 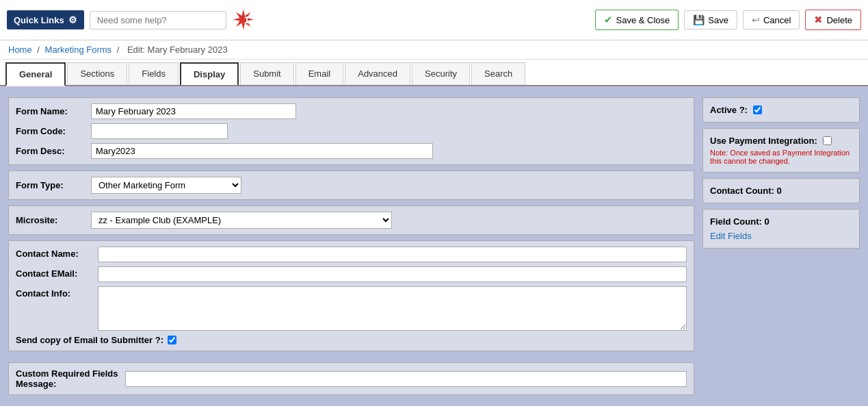 What do you see at coordinates (758, 110) in the screenshot?
I see `active-checkbox` at bounding box center [758, 110].